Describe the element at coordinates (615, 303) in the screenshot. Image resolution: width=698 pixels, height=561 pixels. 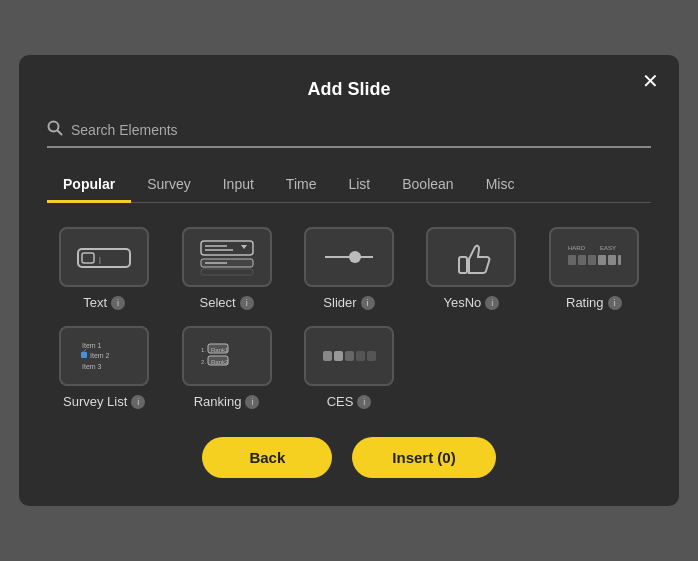
I see `rating-info-icon: i` at that location.